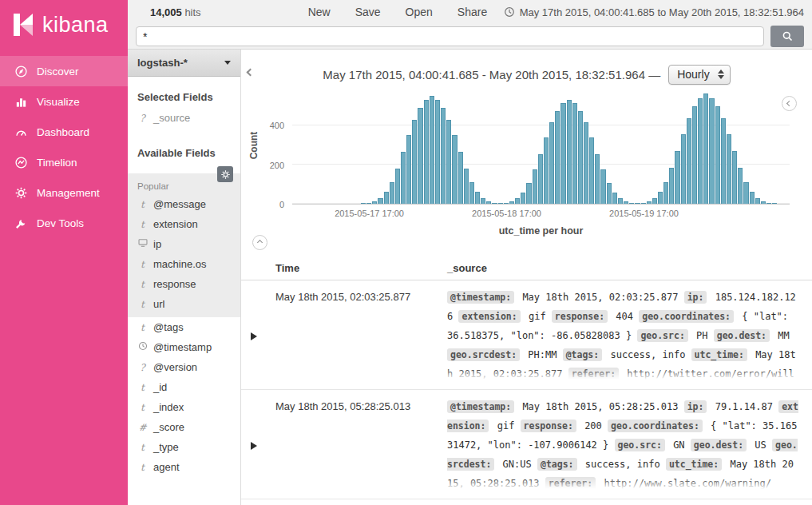 The height and width of the screenshot is (505, 812). What do you see at coordinates (64, 193) in the screenshot?
I see `sidebar-item-management: Management` at bounding box center [64, 193].